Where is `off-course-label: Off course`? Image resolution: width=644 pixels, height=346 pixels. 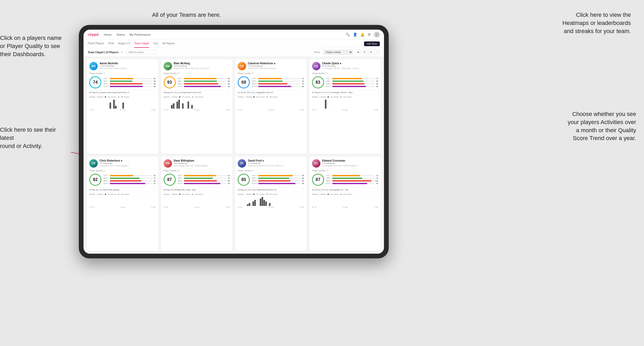
off-course-label: Off course is located at coordinates (125, 97).